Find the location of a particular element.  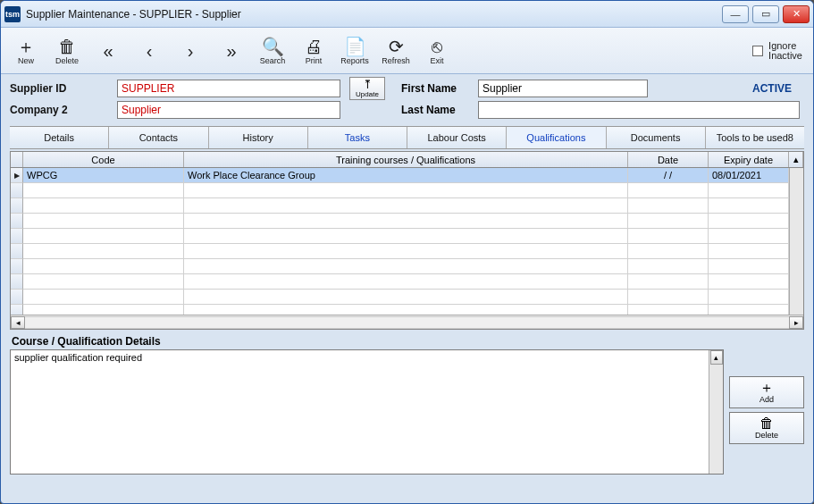

new-button: ＋ New is located at coordinates (26, 51).